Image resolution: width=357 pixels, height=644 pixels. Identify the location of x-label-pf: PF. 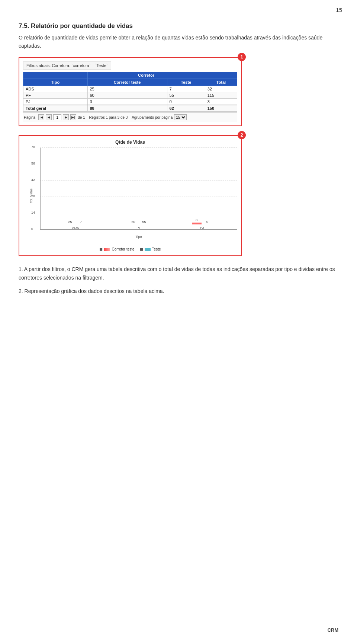
(139, 228).